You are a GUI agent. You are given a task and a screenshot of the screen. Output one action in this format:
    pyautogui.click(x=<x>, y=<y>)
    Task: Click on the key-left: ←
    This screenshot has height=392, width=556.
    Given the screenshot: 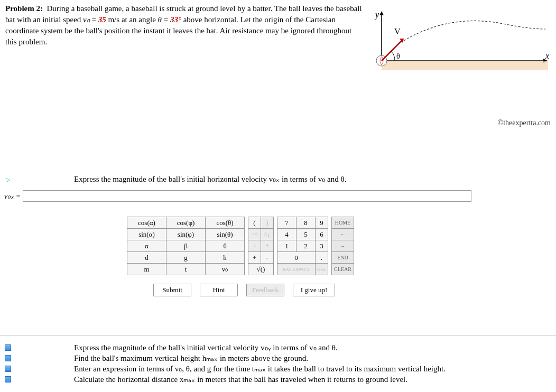 What is the action you would take?
    pyautogui.click(x=343, y=235)
    